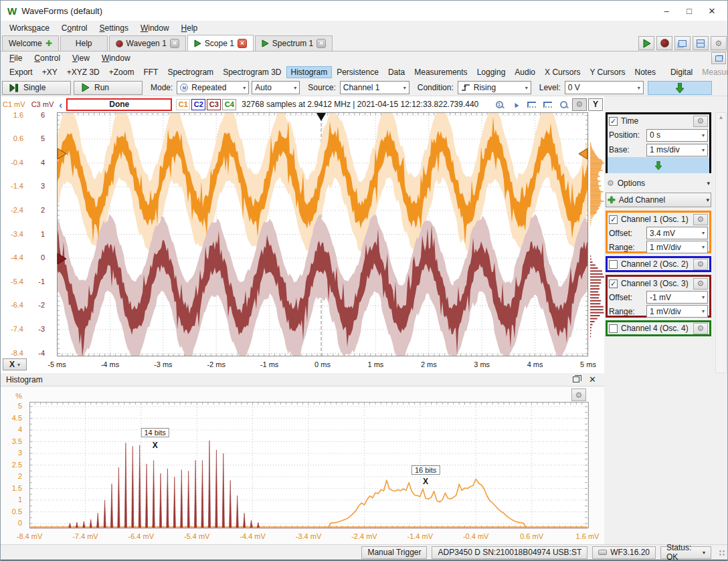 Image resolution: width=728 pixels, height=561 pixels. What do you see at coordinates (681, 72) in the screenshot?
I see `view-tab-digital: Digital` at bounding box center [681, 72].